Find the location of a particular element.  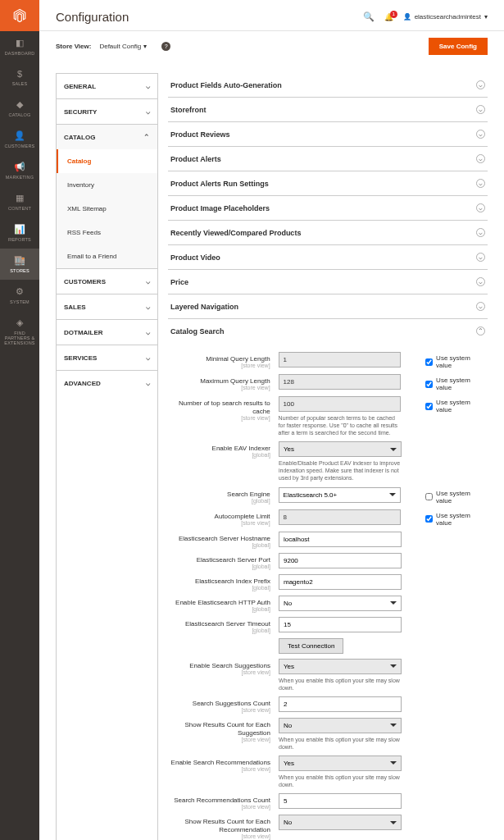

section-product-fields-auto: Product Fields Auto-Generation⌵ is located at coordinates (328, 85).